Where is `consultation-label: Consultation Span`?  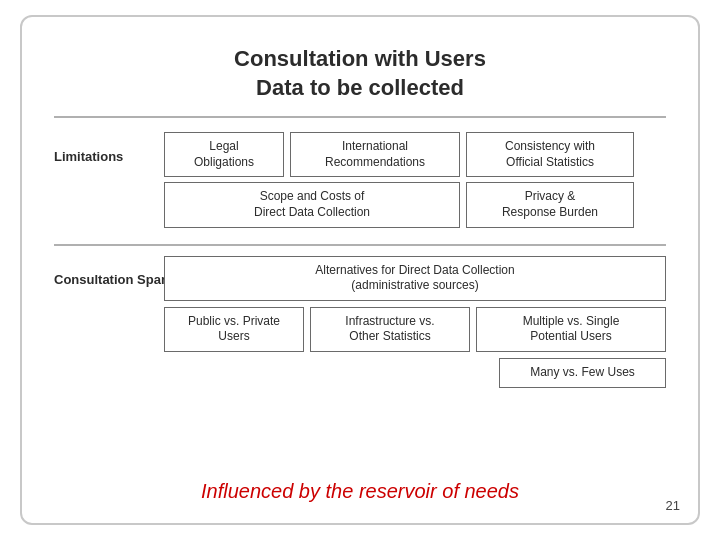
consultation-label: Consultation Span is located at coordinates (109, 278).